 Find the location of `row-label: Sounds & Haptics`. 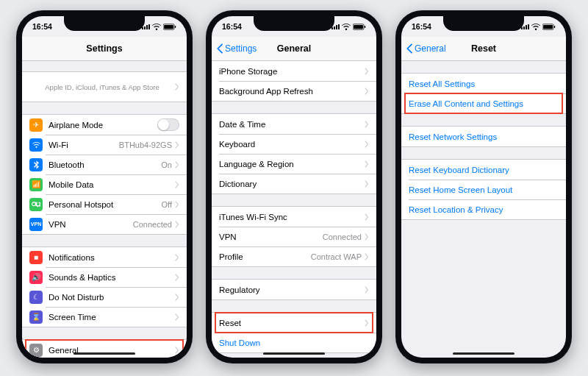

row-label: Sounds & Haptics is located at coordinates (112, 277).